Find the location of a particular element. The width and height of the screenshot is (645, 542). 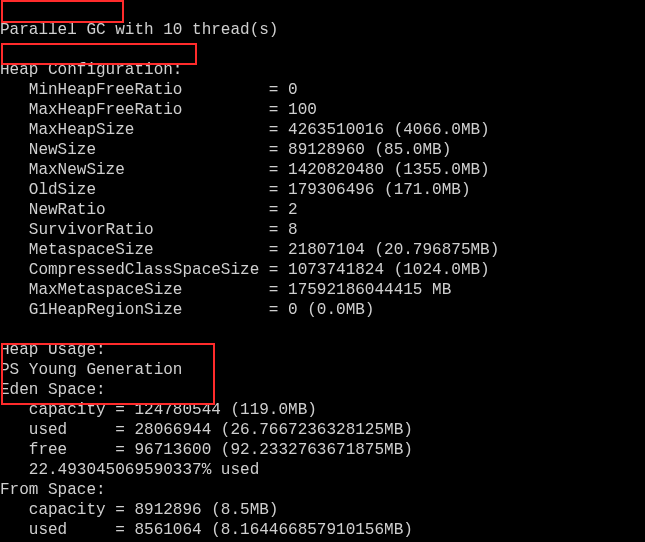

eden-space-header: Eden Space: is located at coordinates (53, 390).